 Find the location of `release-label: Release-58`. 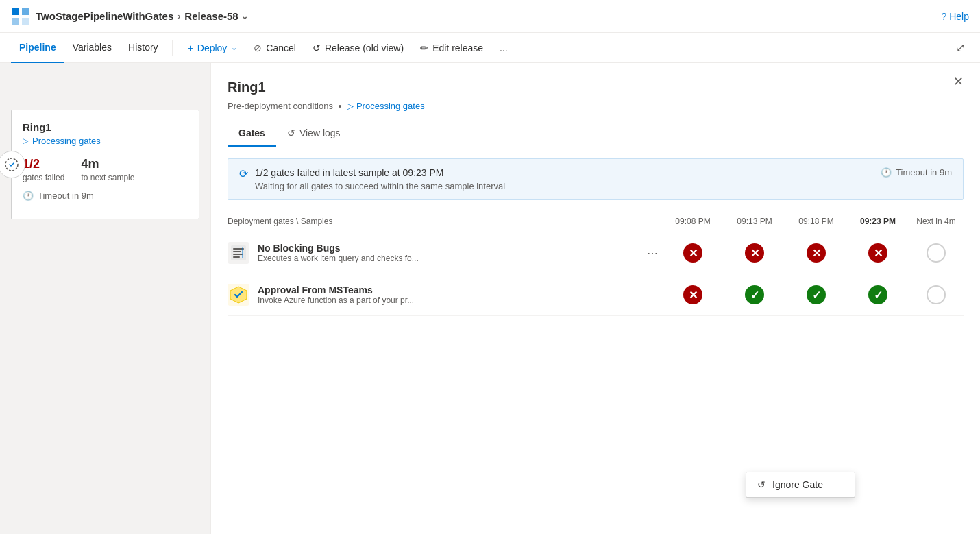

release-label: Release-58 is located at coordinates (211, 16).